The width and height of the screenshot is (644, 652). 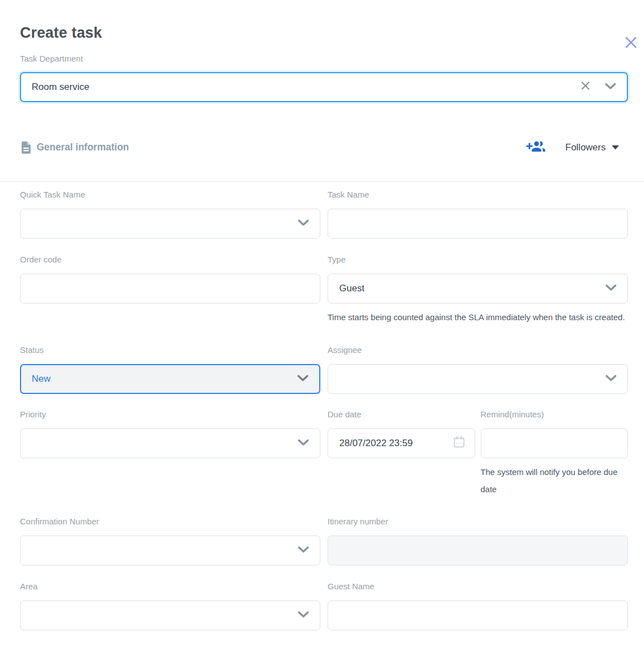 I want to click on itinerary-number-input, so click(x=477, y=550).